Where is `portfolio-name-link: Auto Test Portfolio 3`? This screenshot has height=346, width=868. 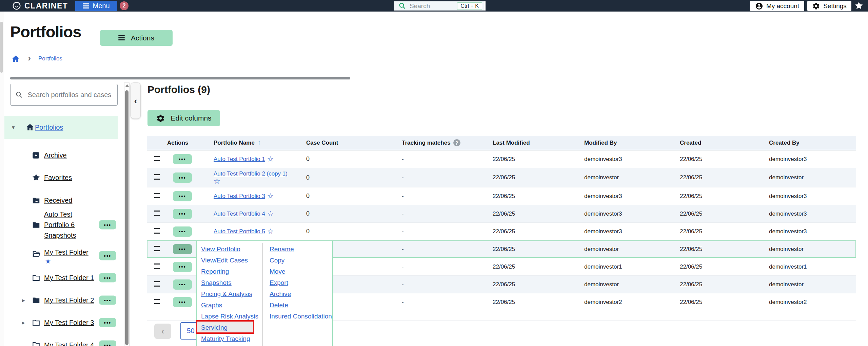
portfolio-name-link: Auto Test Portfolio 3 is located at coordinates (239, 196).